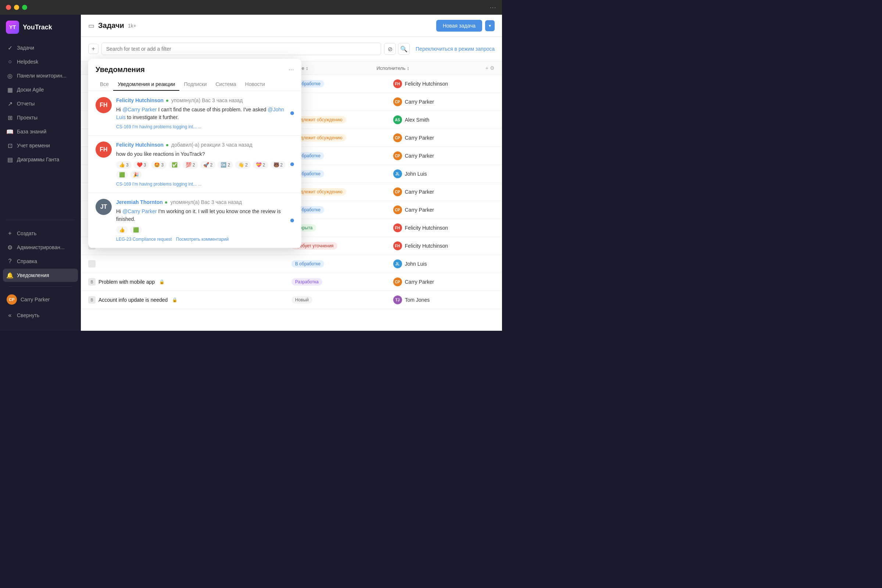 The height and width of the screenshot is (588, 882). I want to click on sidebar-item-projects: ⊞ Проекты, so click(40, 118).